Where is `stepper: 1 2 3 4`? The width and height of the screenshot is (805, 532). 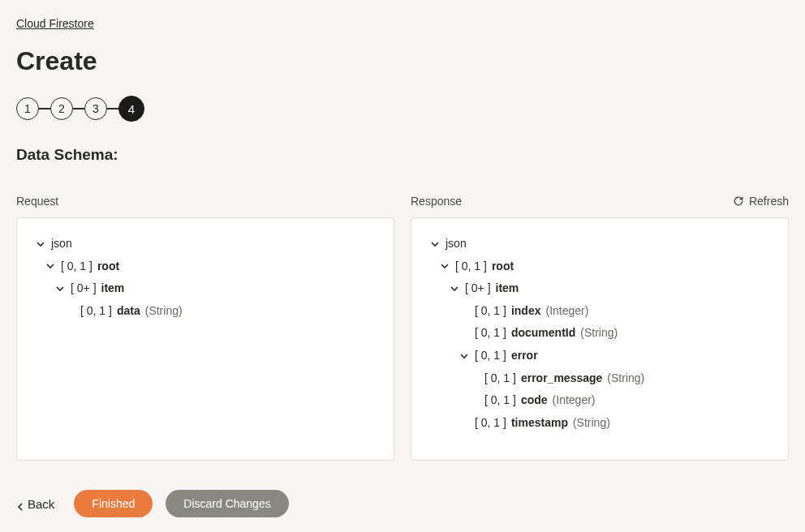
stepper: 1 2 3 4 is located at coordinates (402, 109).